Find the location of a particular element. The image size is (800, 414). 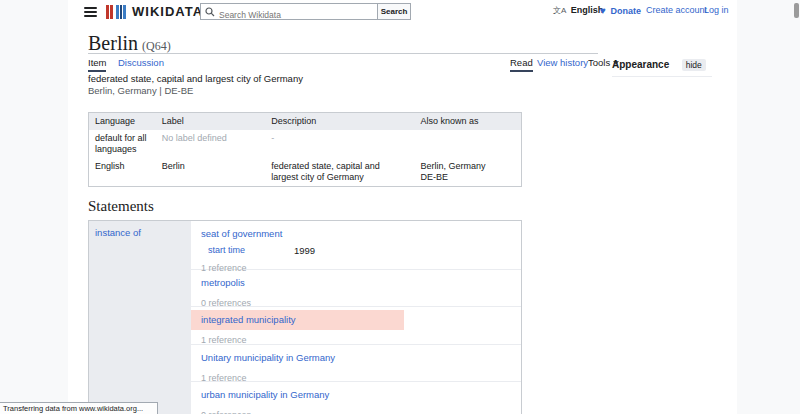

language-selector-label: English is located at coordinates (588, 10).